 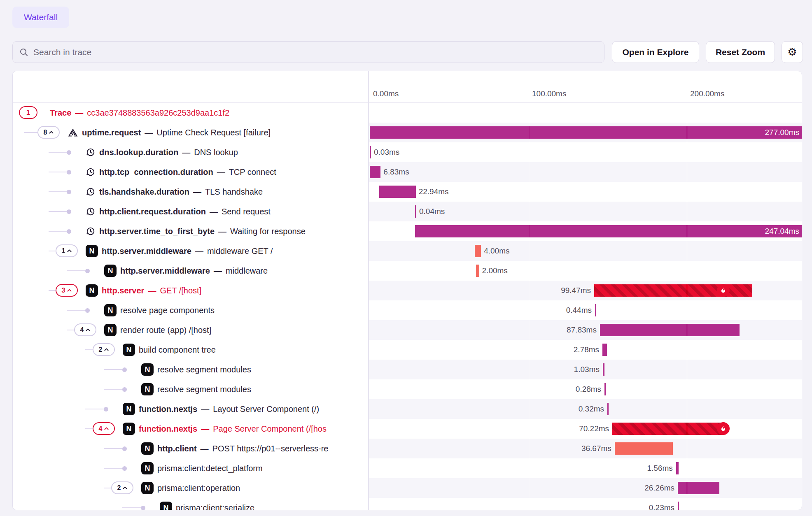 I want to click on span-name: render route (app) /[host], so click(x=166, y=330).